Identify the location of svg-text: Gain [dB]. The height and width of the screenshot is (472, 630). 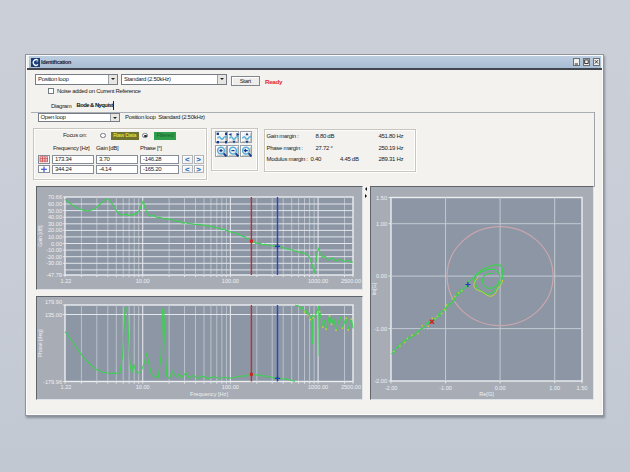
(40, 236).